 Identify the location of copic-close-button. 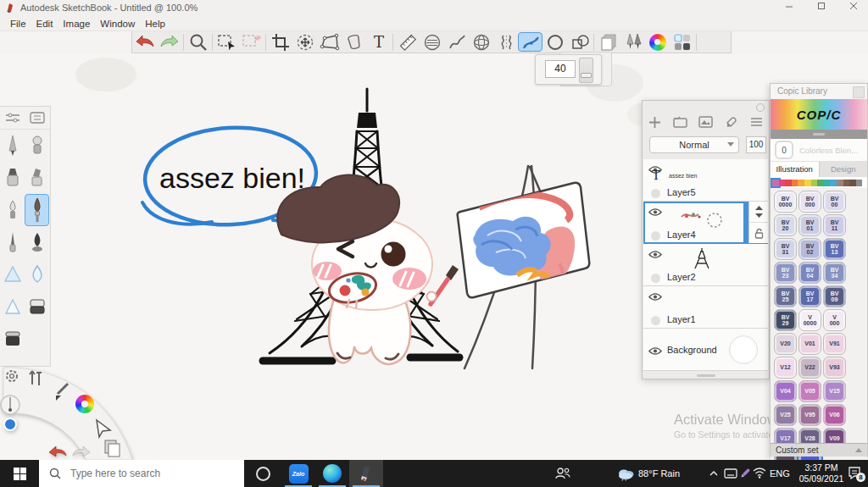
(859, 92).